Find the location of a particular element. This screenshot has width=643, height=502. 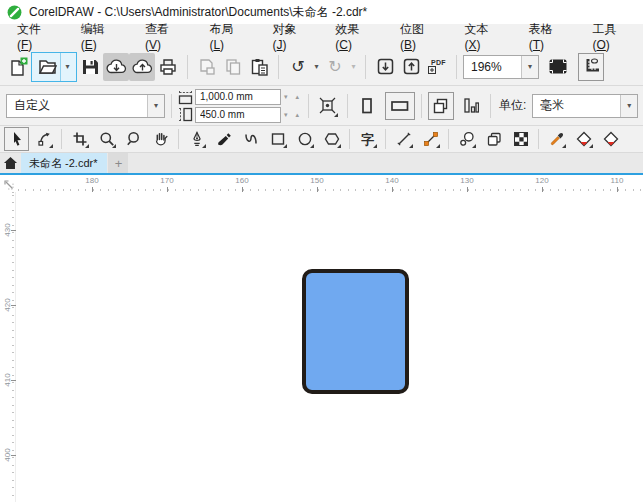

line-icon is located at coordinates (404, 139).